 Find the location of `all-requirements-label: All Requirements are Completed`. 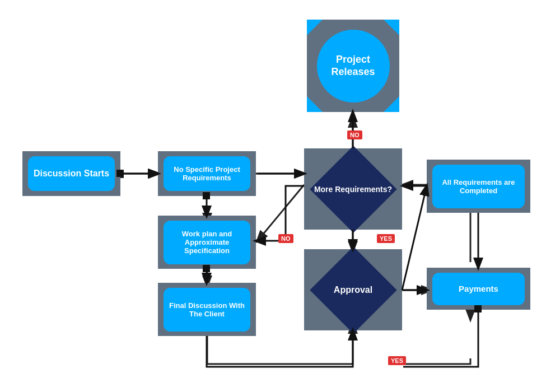

all-requirements-label: All Requirements are Completed is located at coordinates (478, 186).